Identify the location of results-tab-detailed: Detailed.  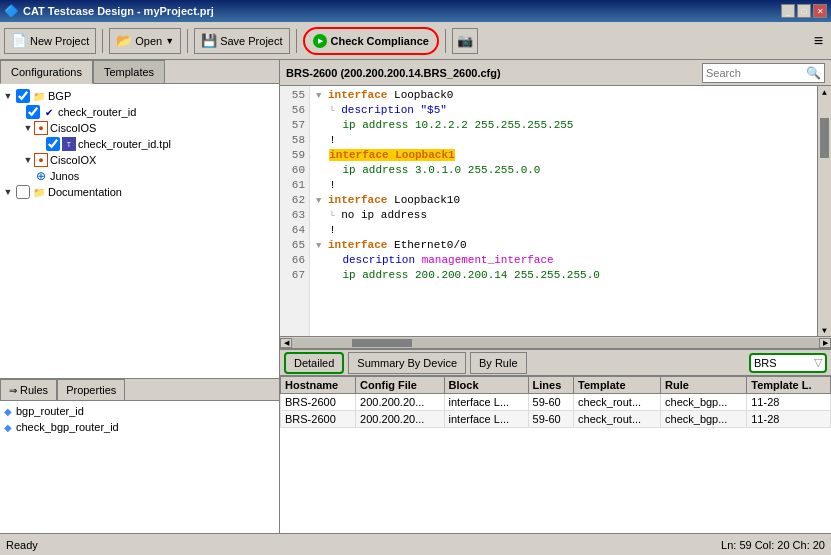
(314, 363).